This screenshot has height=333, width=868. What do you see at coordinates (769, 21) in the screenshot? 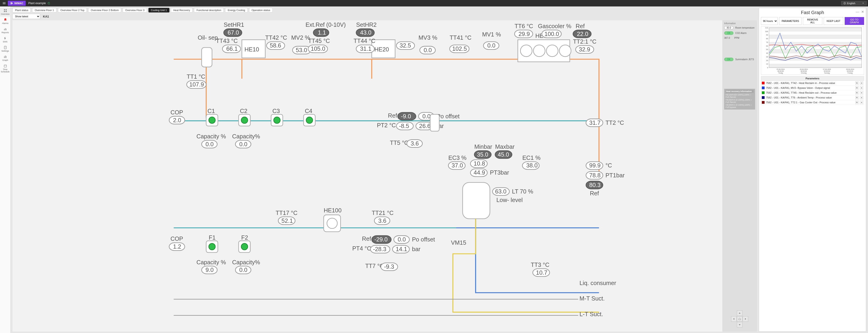
I see `range-select: 96 hours` at bounding box center [769, 21].